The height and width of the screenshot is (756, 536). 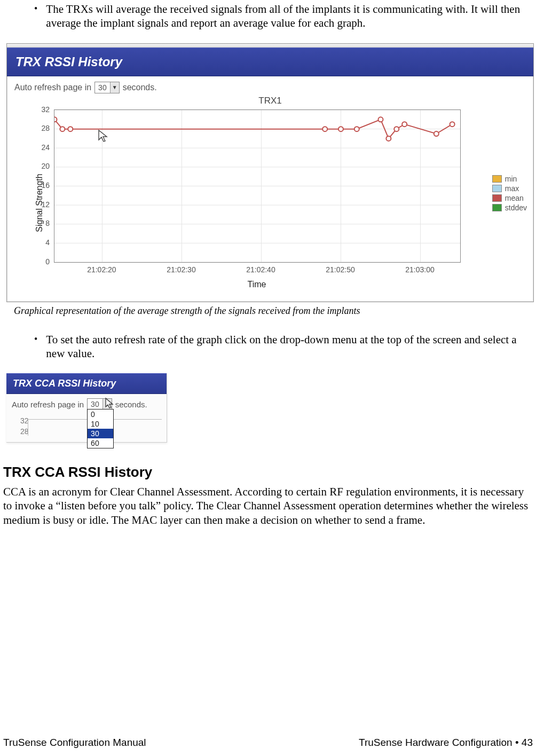 What do you see at coordinates (182, 270) in the screenshot?
I see `x-tick-label: 21:02:30` at bounding box center [182, 270].